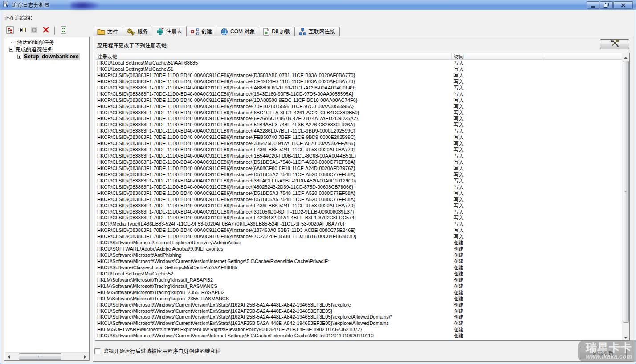 The image size is (636, 364). What do you see at coordinates (20, 57) in the screenshot?
I see `expand-box-icon` at bounding box center [20, 57].